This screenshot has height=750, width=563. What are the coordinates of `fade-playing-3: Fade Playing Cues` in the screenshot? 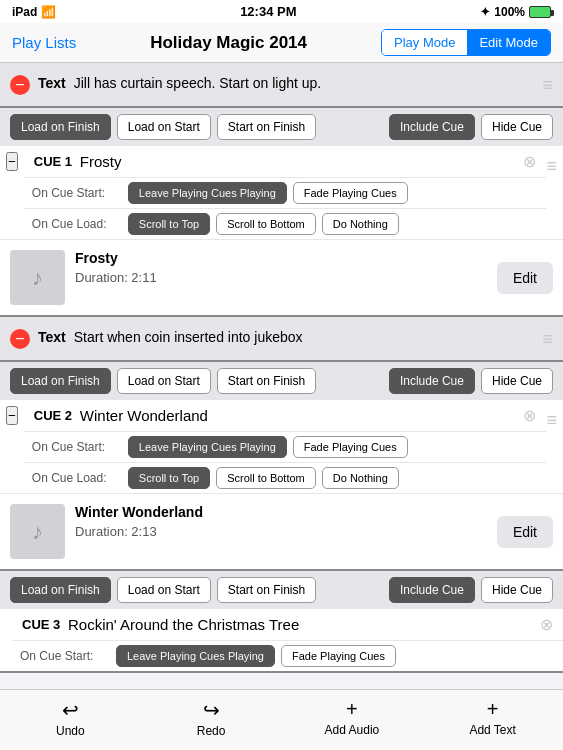 It's located at (338, 656).